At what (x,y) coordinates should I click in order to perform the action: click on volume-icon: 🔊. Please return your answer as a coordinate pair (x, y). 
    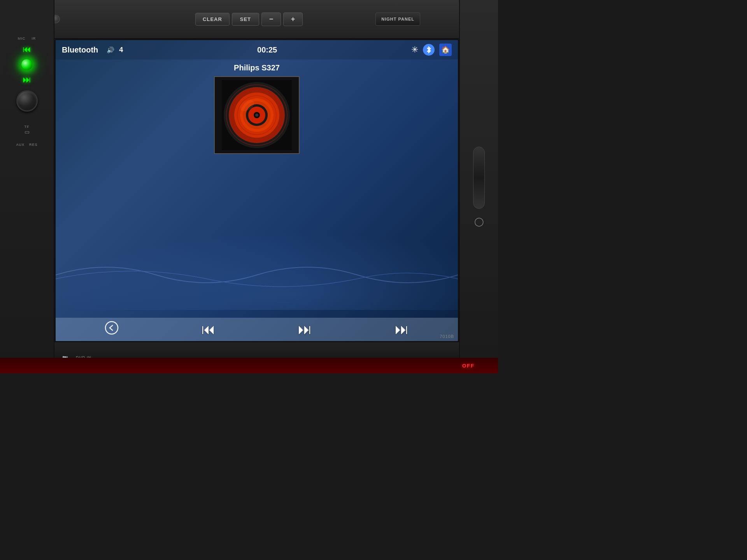
    Looking at the image, I should click on (110, 50).